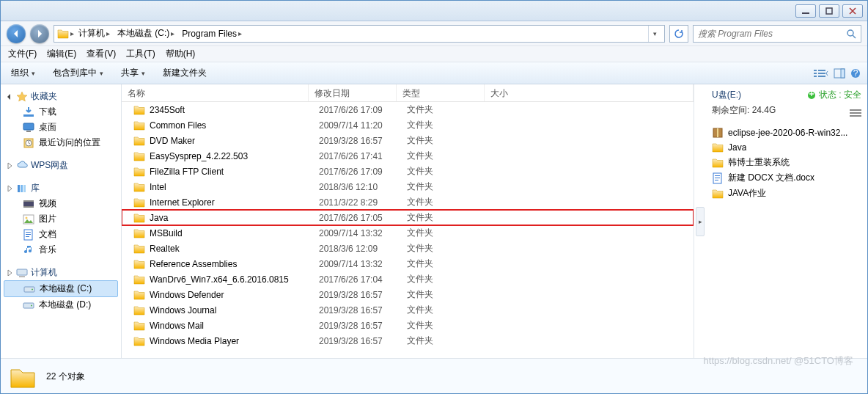  Describe the element at coordinates (235, 310) in the screenshot. I see `file-name: Windows Journal` at that location.